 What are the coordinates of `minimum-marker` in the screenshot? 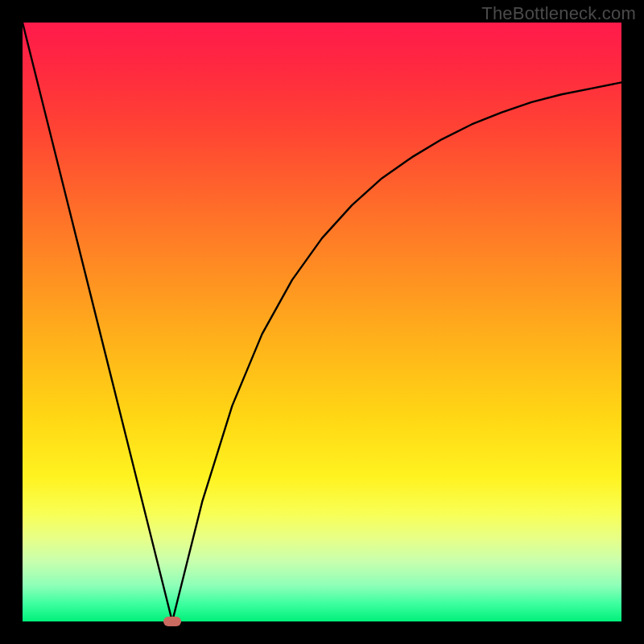 It's located at (172, 621).